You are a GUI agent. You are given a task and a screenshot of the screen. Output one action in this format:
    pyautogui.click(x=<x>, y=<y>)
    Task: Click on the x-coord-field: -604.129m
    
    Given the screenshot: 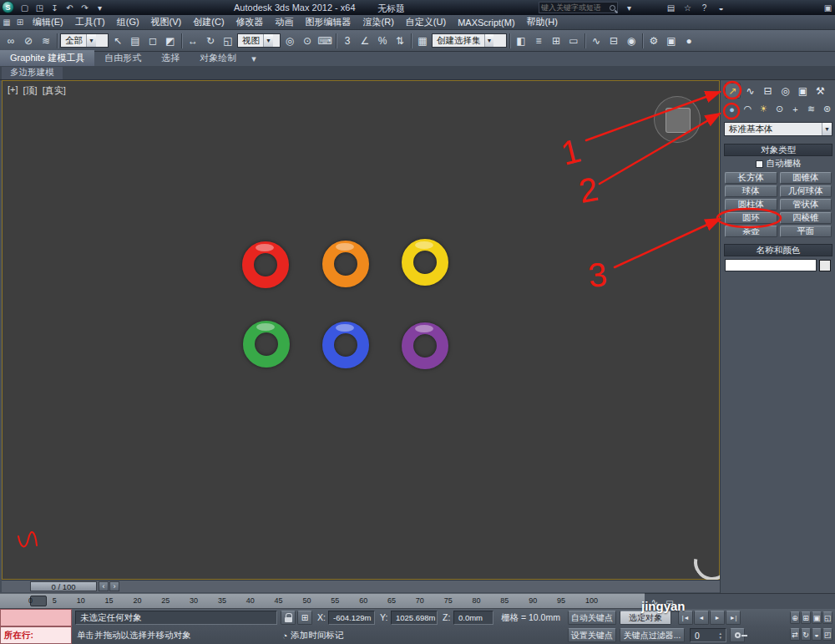 What is the action you would take?
    pyautogui.click(x=352, y=618)
    